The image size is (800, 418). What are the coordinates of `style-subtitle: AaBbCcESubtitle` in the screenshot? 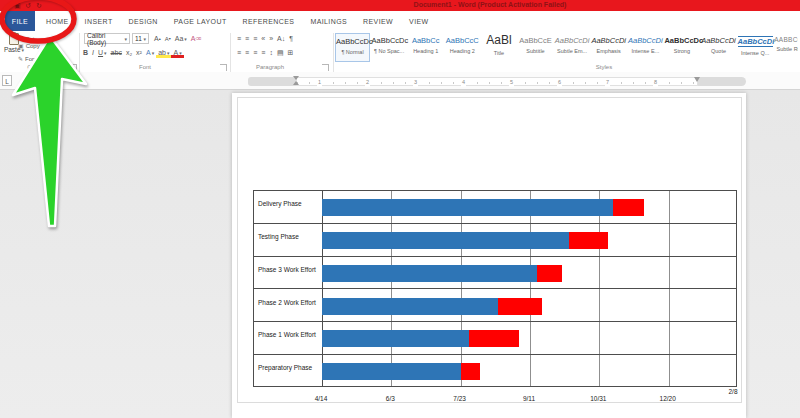 It's located at (536, 48).